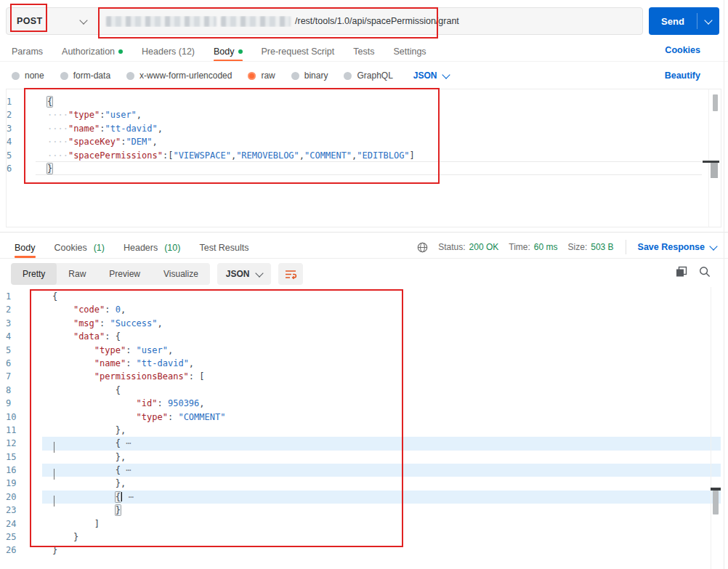 This screenshot has height=569, width=728. I want to click on body-type-binary: binary, so click(310, 76).